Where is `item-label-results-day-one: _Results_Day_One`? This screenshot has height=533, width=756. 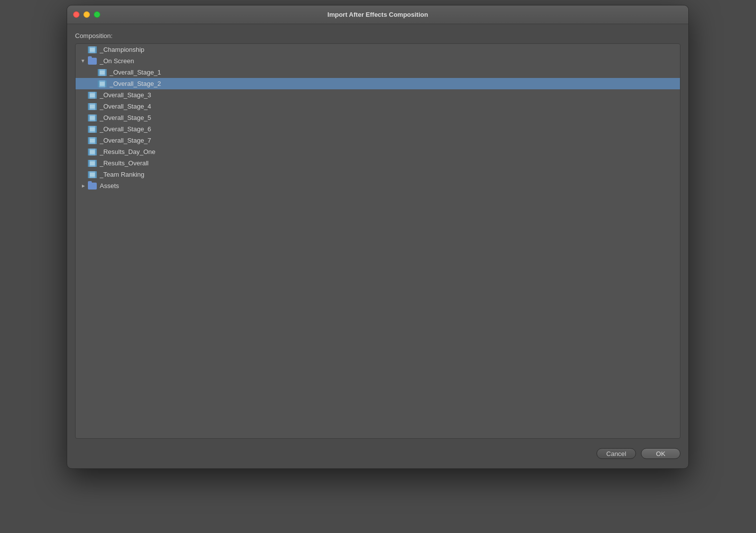 item-label-results-day-one: _Results_Day_One is located at coordinates (127, 152).